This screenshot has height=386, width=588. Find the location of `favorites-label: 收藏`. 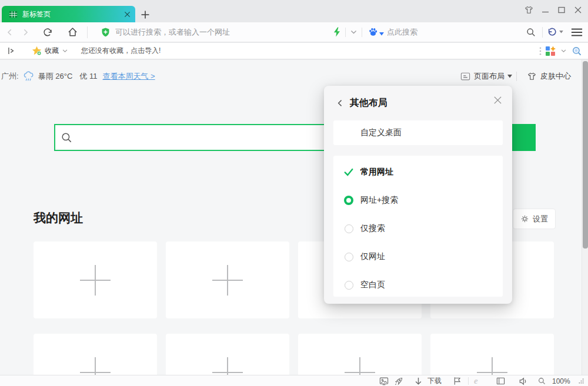

favorites-label: 收藏 is located at coordinates (52, 51).